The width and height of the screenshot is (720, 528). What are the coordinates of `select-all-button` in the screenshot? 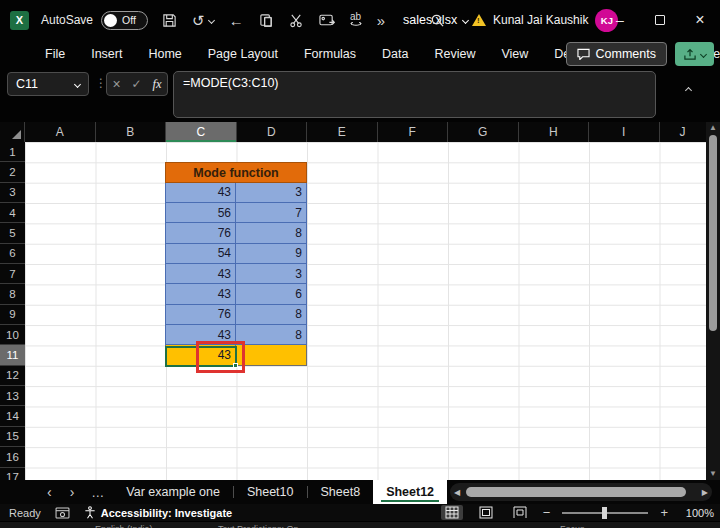 It's located at (12, 132).